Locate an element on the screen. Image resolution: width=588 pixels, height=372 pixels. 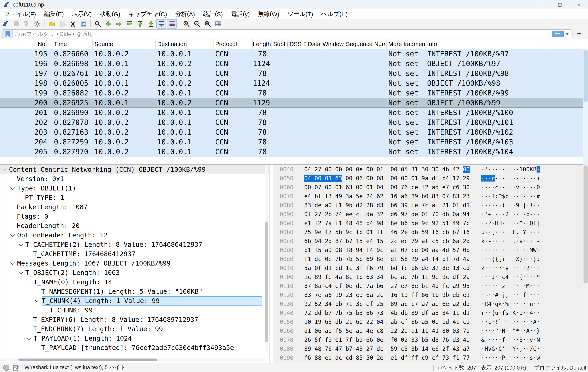
hex-bytes: e1 f2 7a f1 48 48 b4 98 8e b6 5e 9c 92 5… is located at coordinates (387, 223).